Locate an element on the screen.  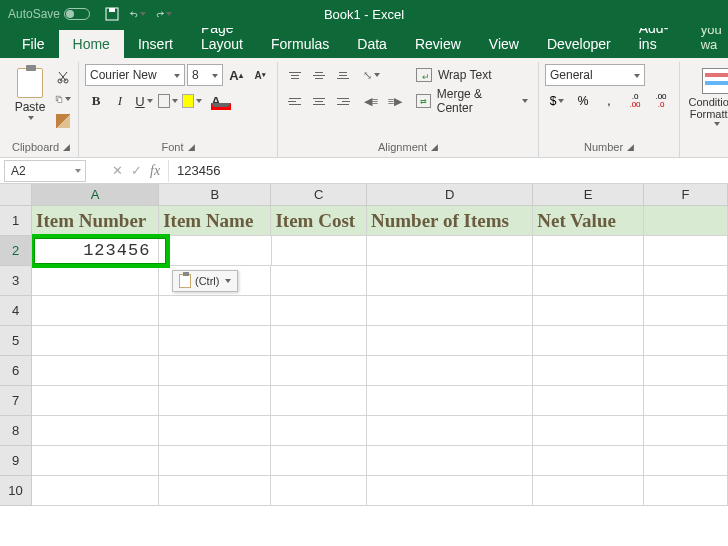
row-header-1: 1 is located at coordinates (16, 221).